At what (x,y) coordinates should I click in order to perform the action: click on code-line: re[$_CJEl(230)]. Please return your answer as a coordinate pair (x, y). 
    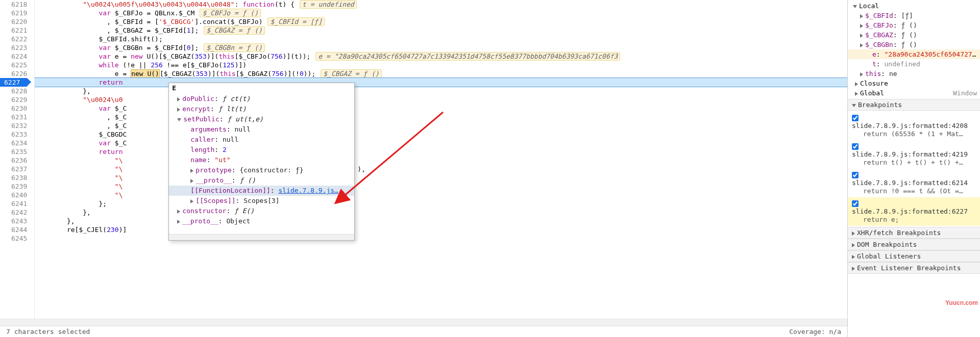
    Looking at the image, I should click on (441, 229).